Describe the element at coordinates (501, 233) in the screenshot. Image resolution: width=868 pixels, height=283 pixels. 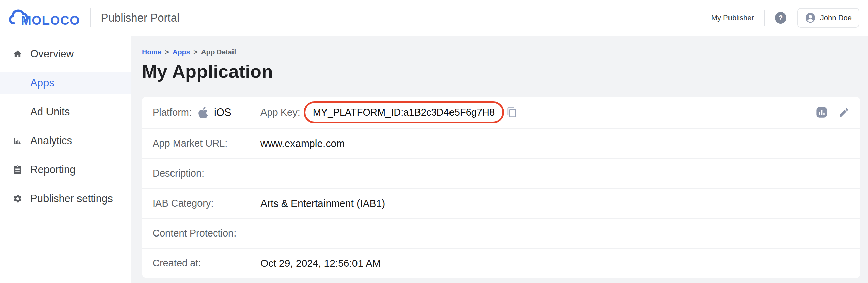
I see `detail-row-content-protection: Content Protection:` at that location.